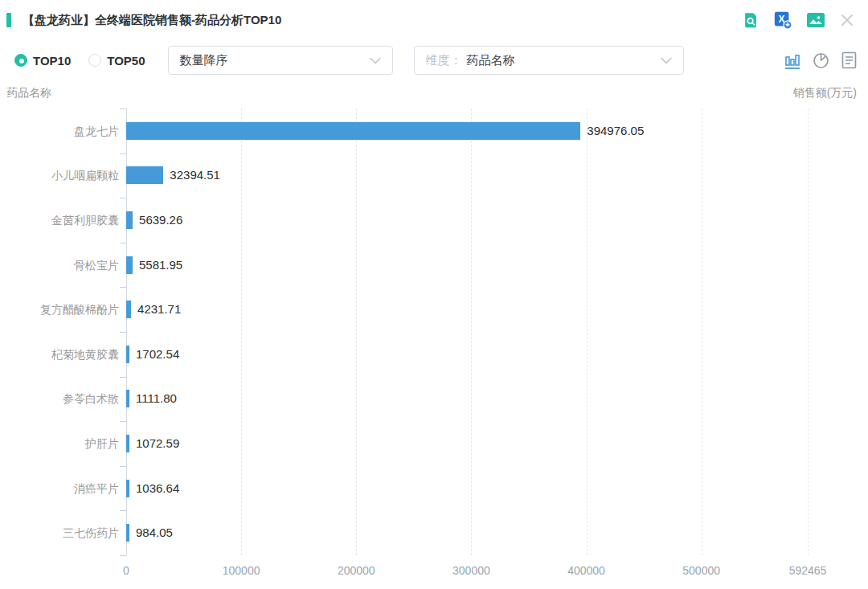  Describe the element at coordinates (59, 220) in the screenshot. I see `category-label: 金茵利胆胶囊` at that location.